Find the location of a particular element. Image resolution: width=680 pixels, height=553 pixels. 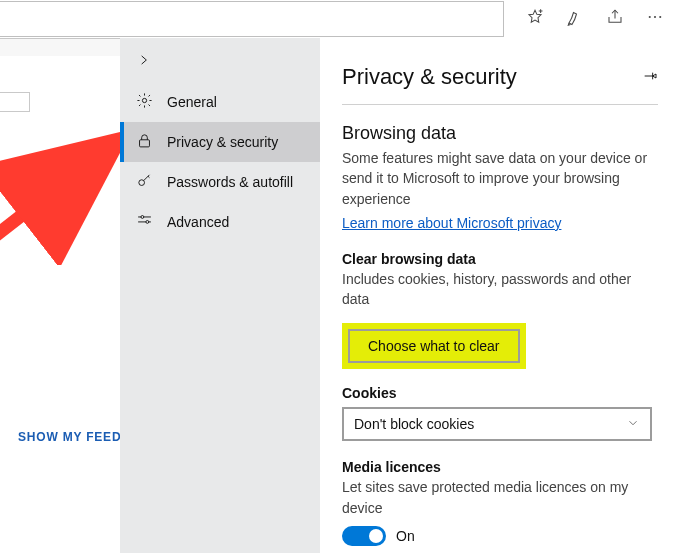

cookies-value: Don't block cookies is located at coordinates (414, 424).